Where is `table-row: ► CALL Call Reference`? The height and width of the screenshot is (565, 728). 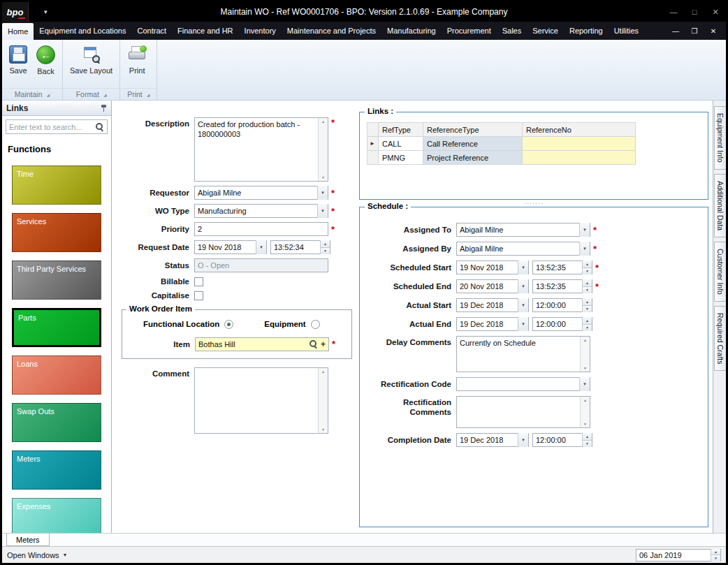 table-row: ► CALL Call Reference is located at coordinates (502, 144).